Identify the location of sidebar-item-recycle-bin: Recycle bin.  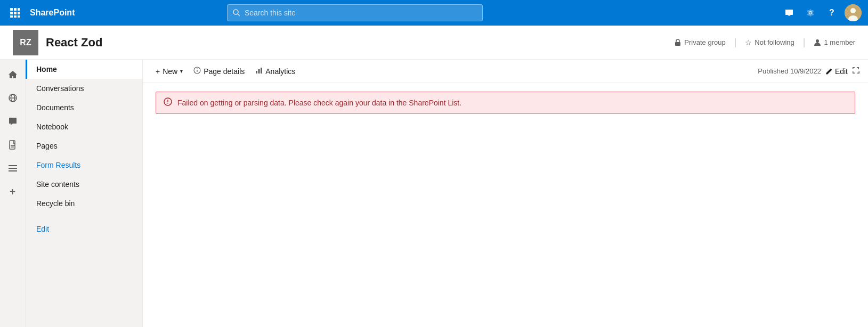
(84, 203).